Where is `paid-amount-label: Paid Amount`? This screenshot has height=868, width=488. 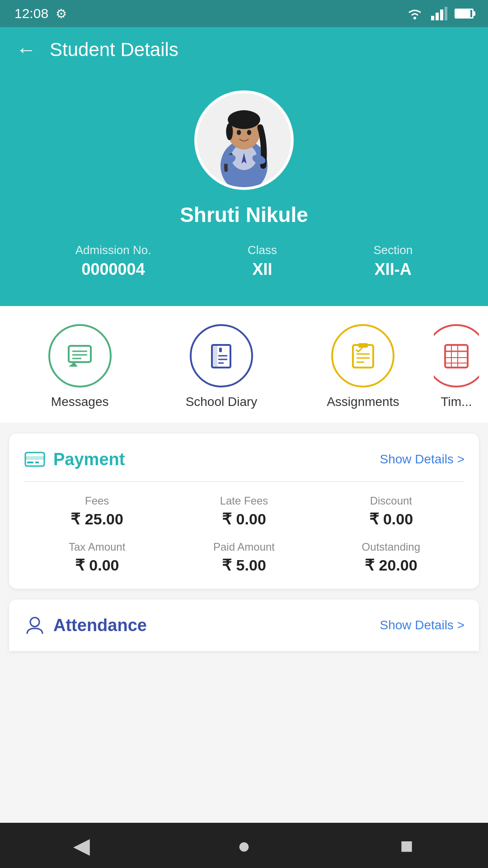 paid-amount-label: Paid Amount is located at coordinates (244, 547).